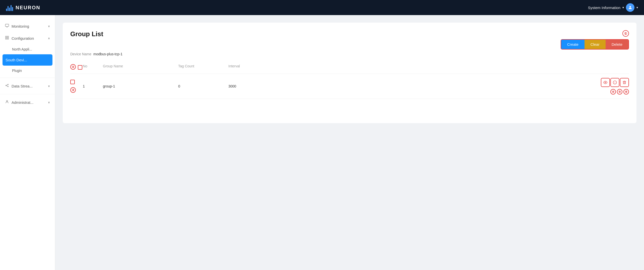 The height and width of the screenshot is (270, 644). I want to click on header-right: System Information ▾ ▾, so click(613, 8).